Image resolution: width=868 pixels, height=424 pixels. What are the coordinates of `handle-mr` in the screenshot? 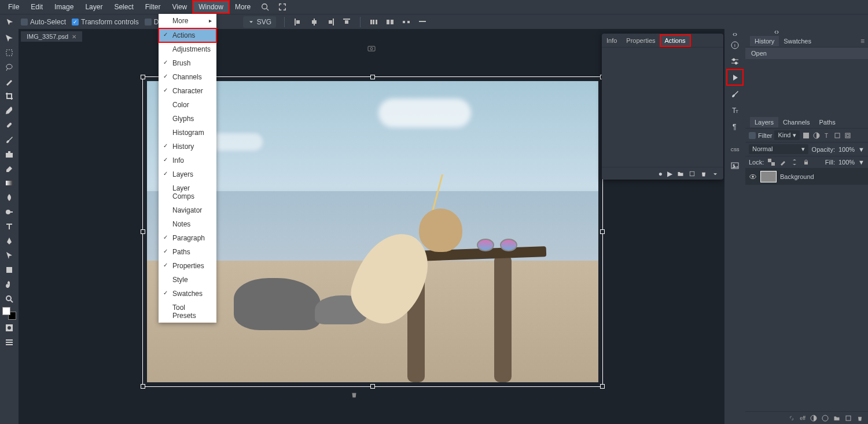 It's located at (602, 232).